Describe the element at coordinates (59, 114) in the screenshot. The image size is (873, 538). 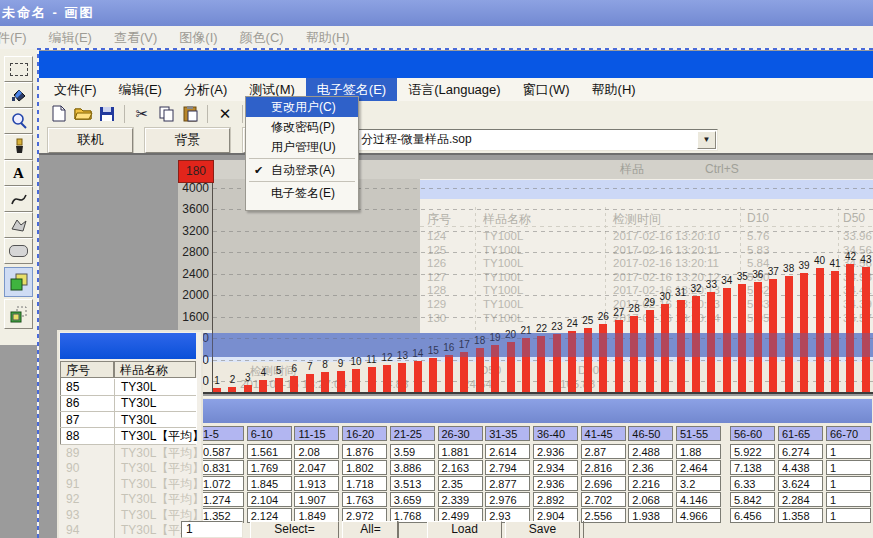
I see `new-file-icon` at that location.